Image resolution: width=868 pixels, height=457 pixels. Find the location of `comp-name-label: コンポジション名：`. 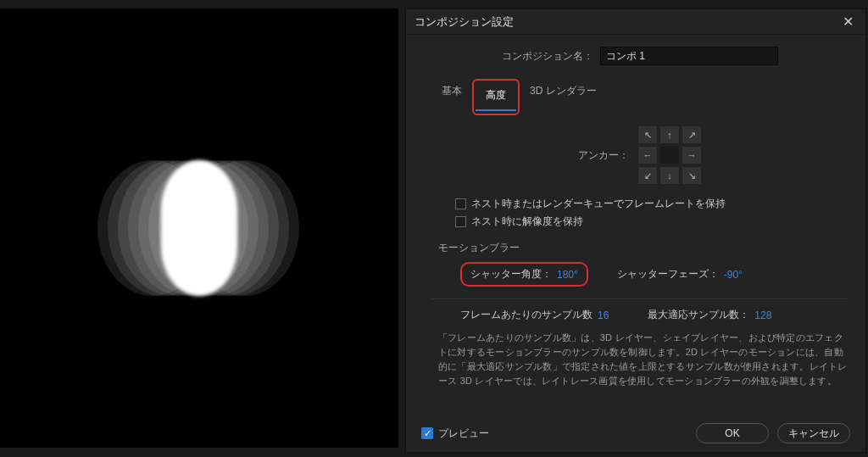

comp-name-label: コンポジション名： is located at coordinates (548, 56).